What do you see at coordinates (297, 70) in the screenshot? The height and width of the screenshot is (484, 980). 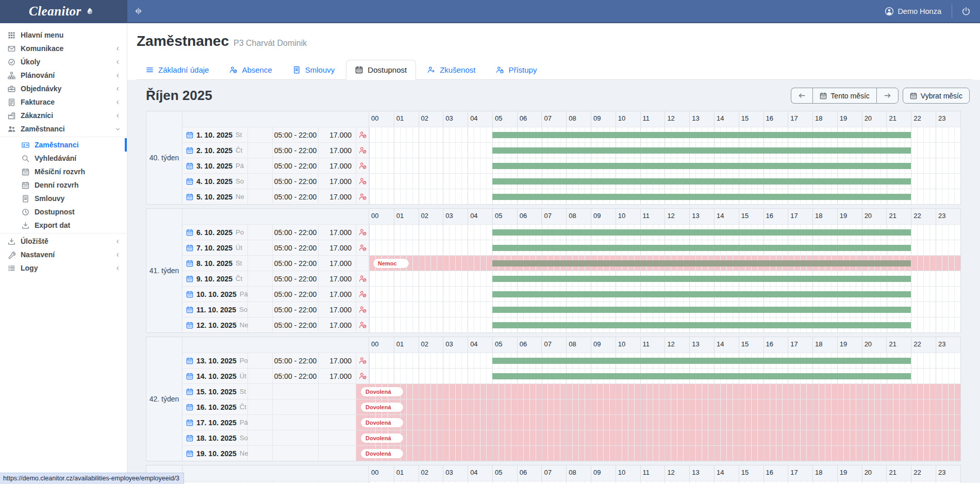 I see `document-icon` at bounding box center [297, 70].